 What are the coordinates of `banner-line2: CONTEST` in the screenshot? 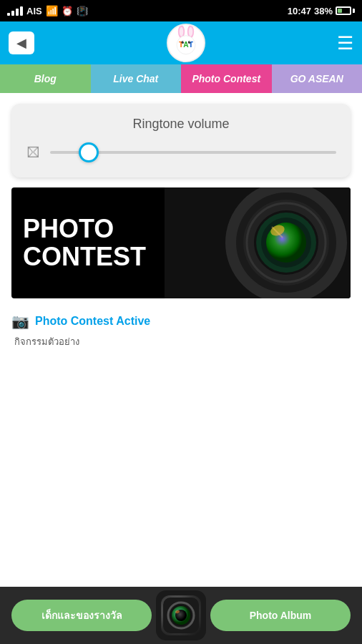 It's located at (84, 258).